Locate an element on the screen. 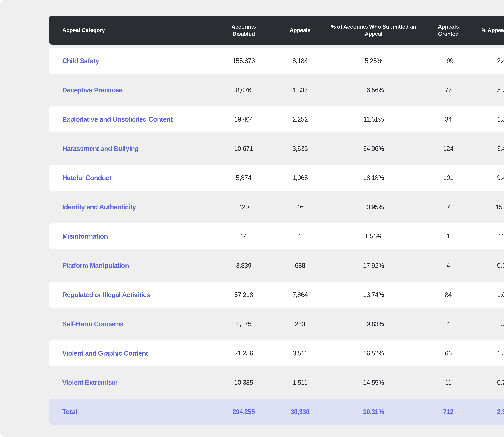  appeals-value: 8,184 is located at coordinates (300, 61).